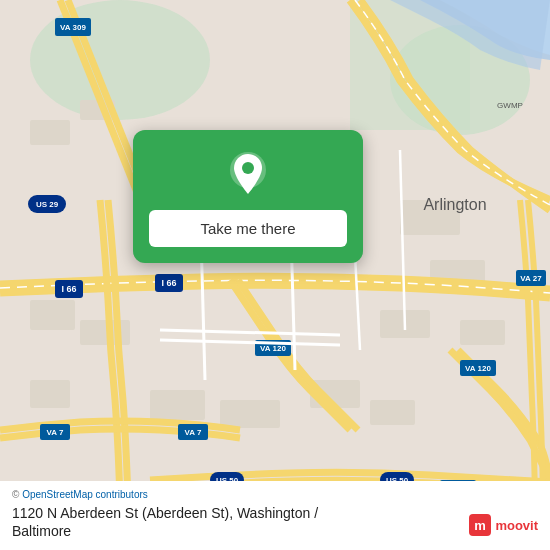 Image resolution: width=550 pixels, height=550 pixels. Describe the element at coordinates (454, 204) in the screenshot. I see `svg-text: Arlington` at that location.